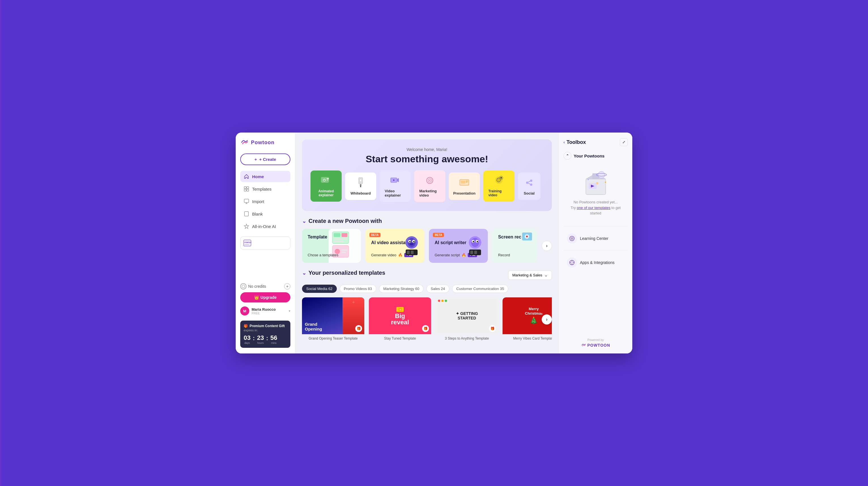 The image size is (868, 486). What do you see at coordinates (596, 142) in the screenshot?
I see `toolbox-header: ‹ Toolbox ⤢` at bounding box center [596, 142].